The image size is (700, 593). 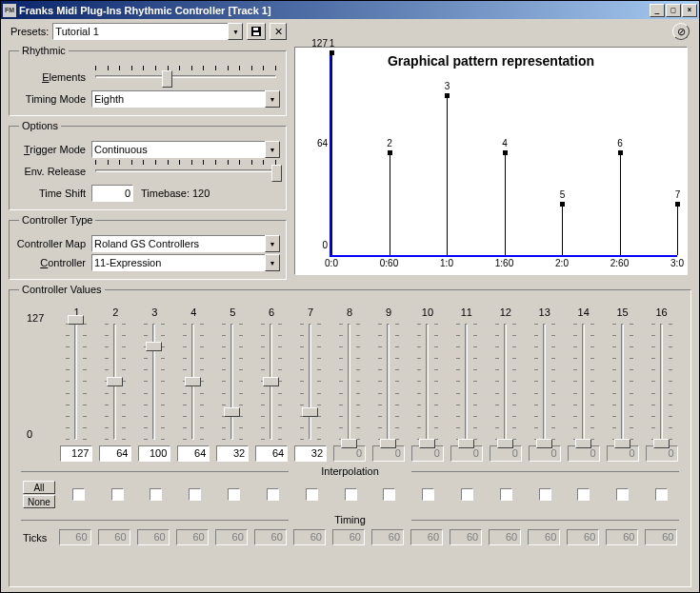 What do you see at coordinates (256, 31) in the screenshot?
I see `save-preset-button` at bounding box center [256, 31].